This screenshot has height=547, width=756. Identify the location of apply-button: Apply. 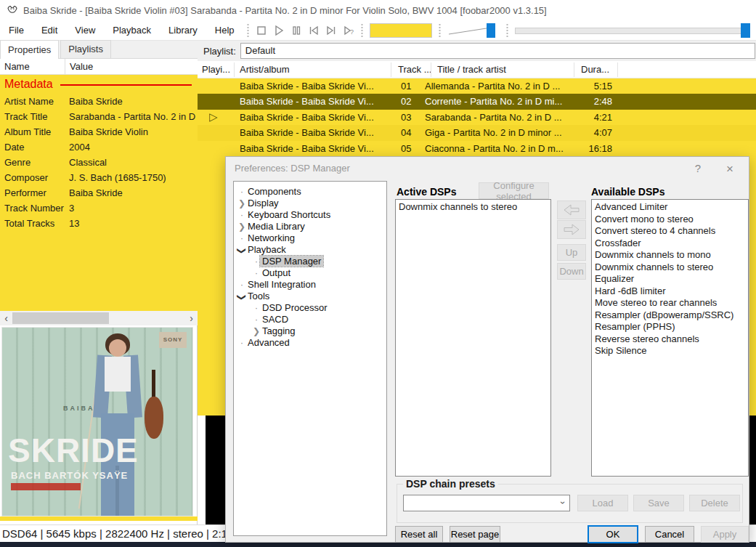
(725, 535).